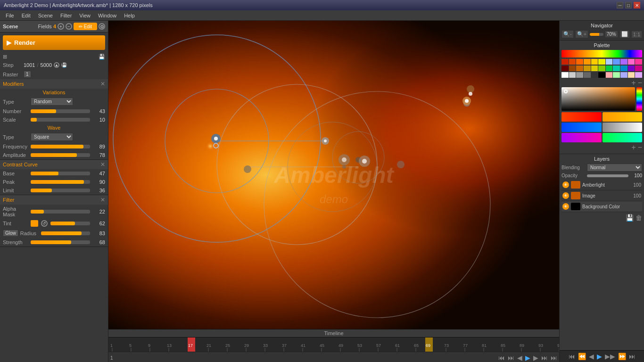 Image resolution: width=644 pixels, height=362 pixels. Describe the element at coordinates (587, 62) in the screenshot. I see `swatch-amber` at that location.